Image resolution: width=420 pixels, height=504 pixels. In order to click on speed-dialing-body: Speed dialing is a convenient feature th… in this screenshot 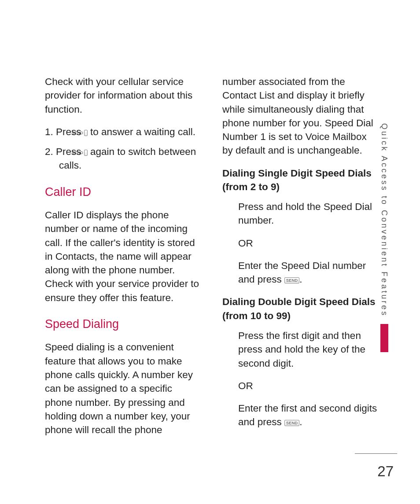, I will do `click(123, 388)`.